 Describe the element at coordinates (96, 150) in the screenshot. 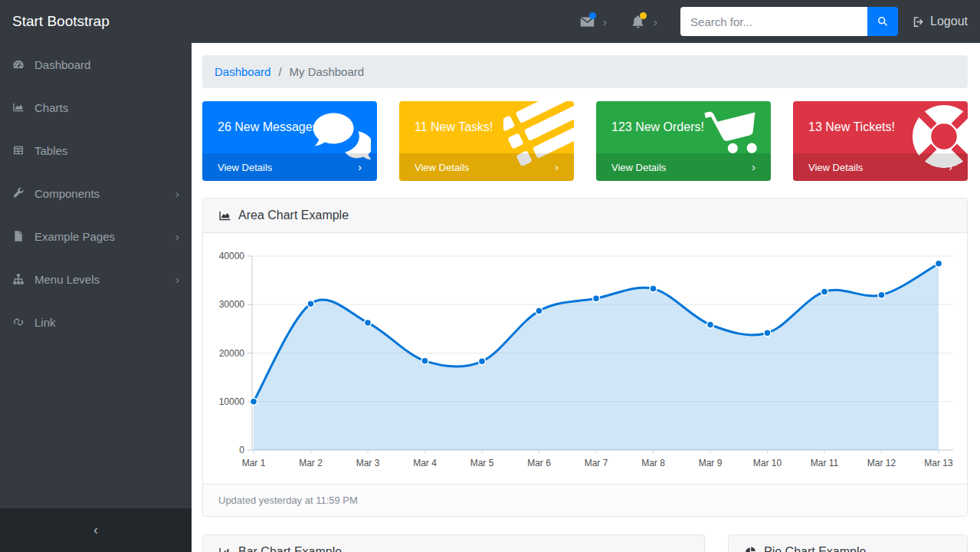

I see `sidebar-item-tables: Tables` at that location.